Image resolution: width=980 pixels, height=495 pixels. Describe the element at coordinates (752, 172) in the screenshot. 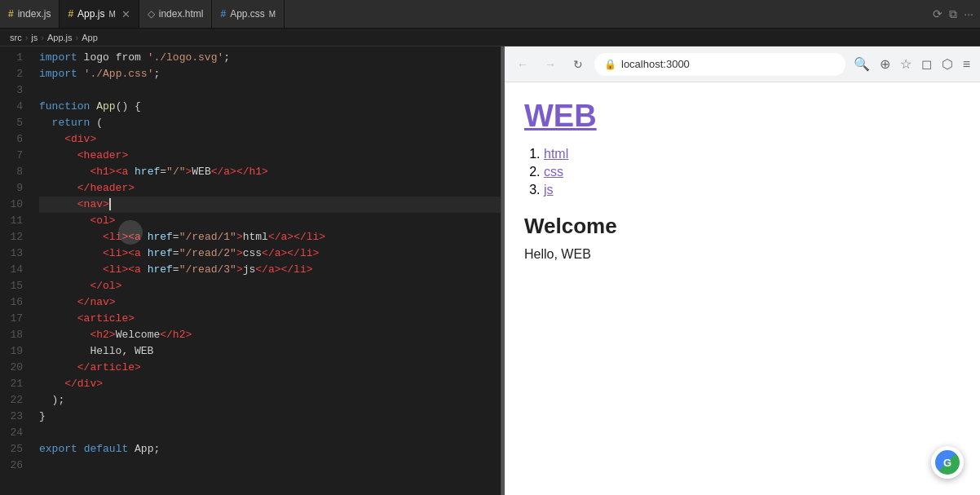

I see `list-item: css` at that location.